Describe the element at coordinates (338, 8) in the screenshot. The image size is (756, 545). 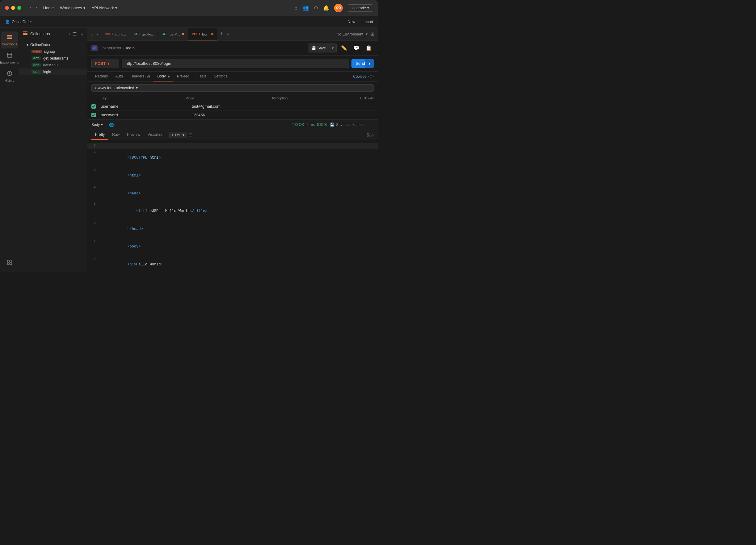
I see `avatar: OO` at that location.